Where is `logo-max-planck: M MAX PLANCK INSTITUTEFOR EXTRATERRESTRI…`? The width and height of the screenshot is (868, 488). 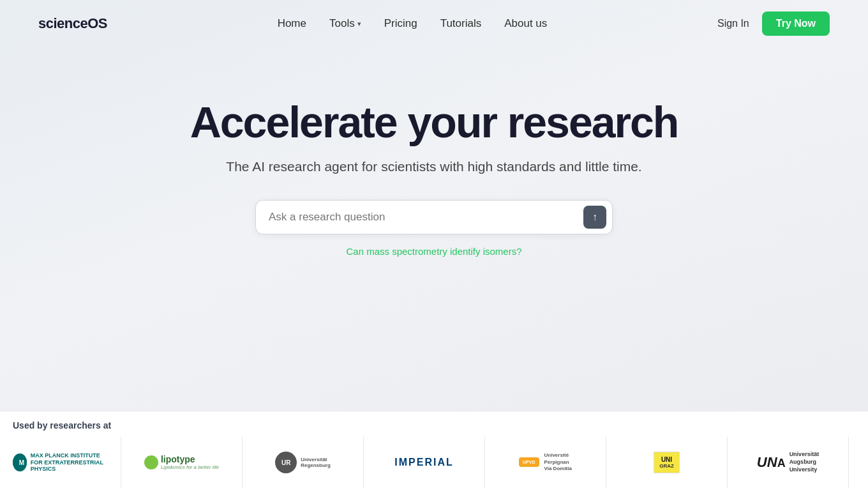
logo-max-planck: M MAX PLANCK INSTITUTEFOR EXTRATERRESTRI… is located at coordinates (61, 462).